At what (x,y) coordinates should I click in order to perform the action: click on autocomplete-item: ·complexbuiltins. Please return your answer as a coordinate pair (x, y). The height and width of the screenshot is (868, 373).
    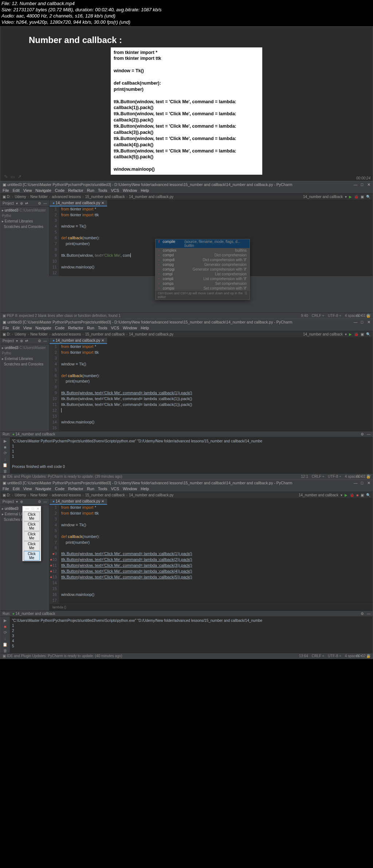
    Looking at the image, I should click on (203, 250).